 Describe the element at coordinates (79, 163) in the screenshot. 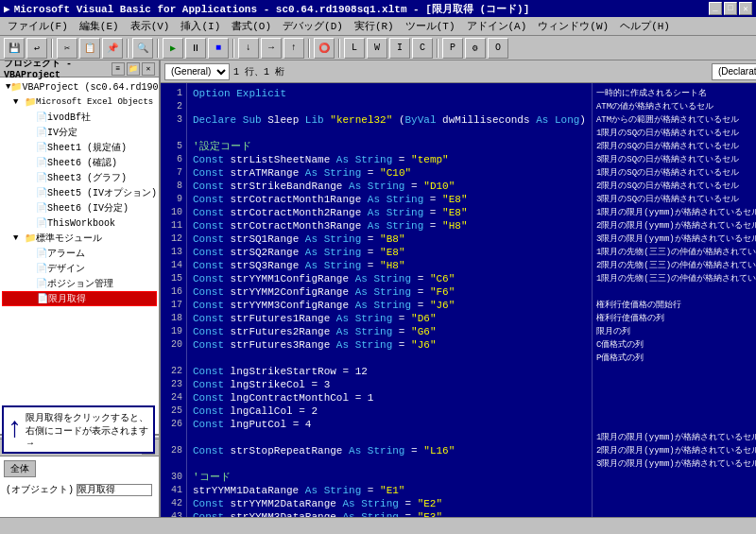

I see `tree-sheet6-kakunin: 📄 Sheet6 (確認)` at that location.